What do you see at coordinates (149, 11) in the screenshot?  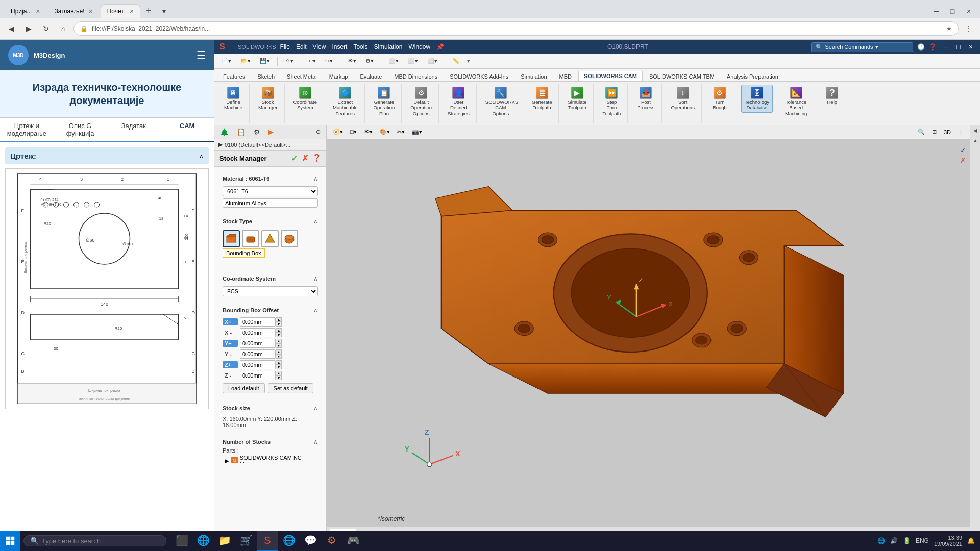 I see `new-tab-button: +` at bounding box center [149, 11].